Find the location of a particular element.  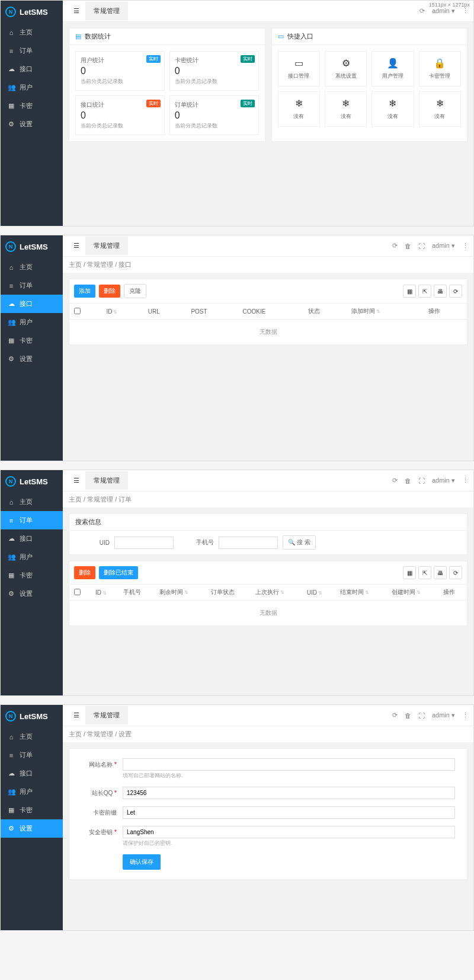

column-header: 状态 is located at coordinates (325, 312).